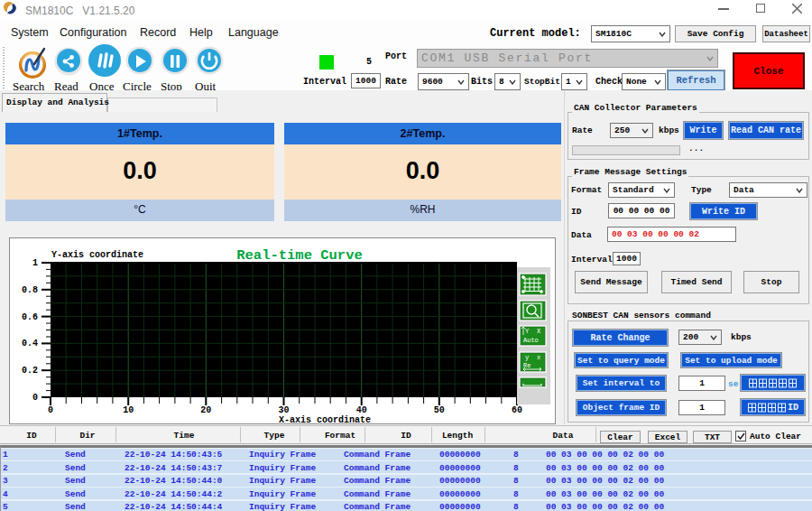  Describe the element at coordinates (35, 264) in the screenshot. I see `svg-text: 1` at that location.